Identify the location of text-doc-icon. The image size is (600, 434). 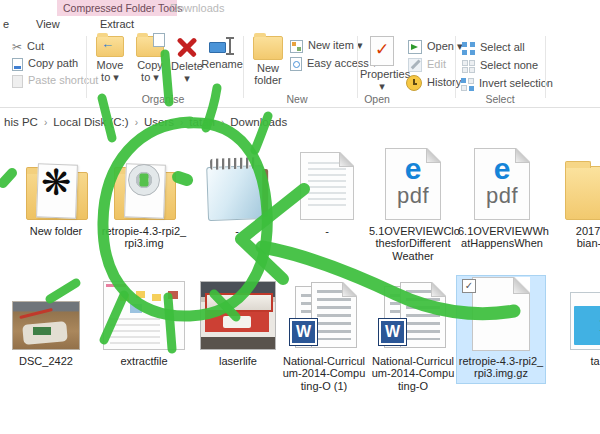
(327, 186).